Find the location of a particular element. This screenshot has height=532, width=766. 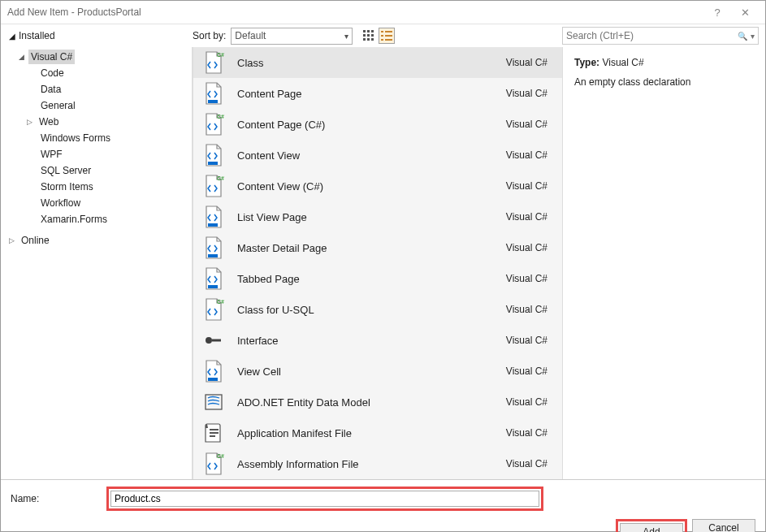

tree-item: SQL Server is located at coordinates (96, 171).